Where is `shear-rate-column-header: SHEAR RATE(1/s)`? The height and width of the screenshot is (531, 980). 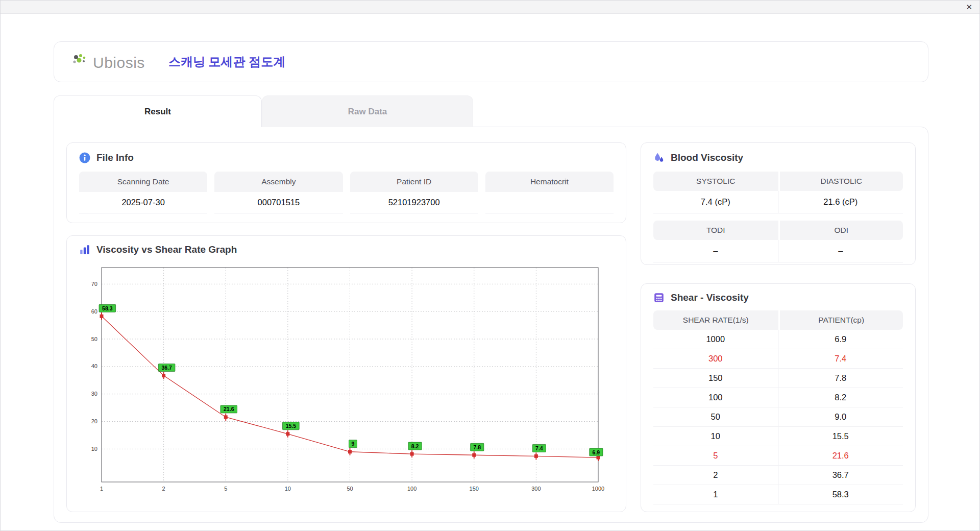
shear-rate-column-header: SHEAR RATE(1/s) is located at coordinates (716, 320).